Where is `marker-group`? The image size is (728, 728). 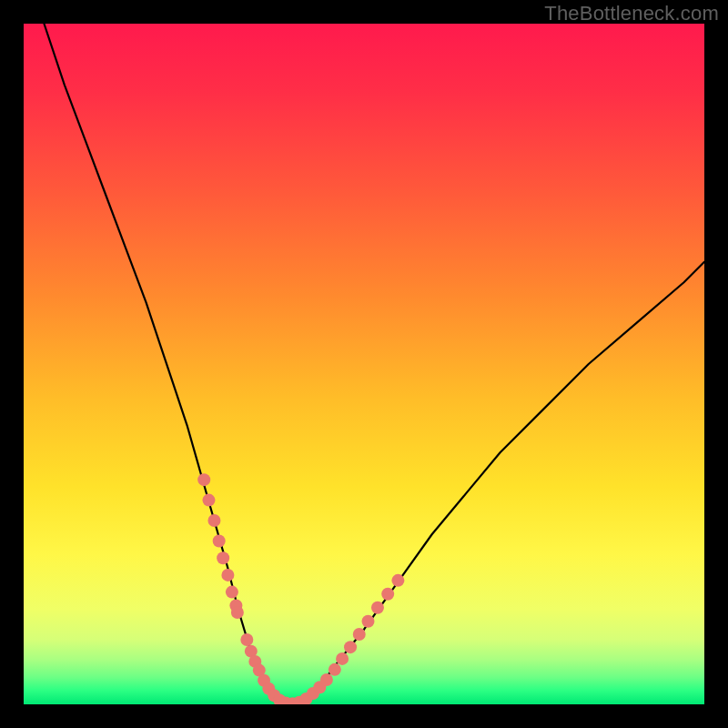 marker-group is located at coordinates (300, 589).